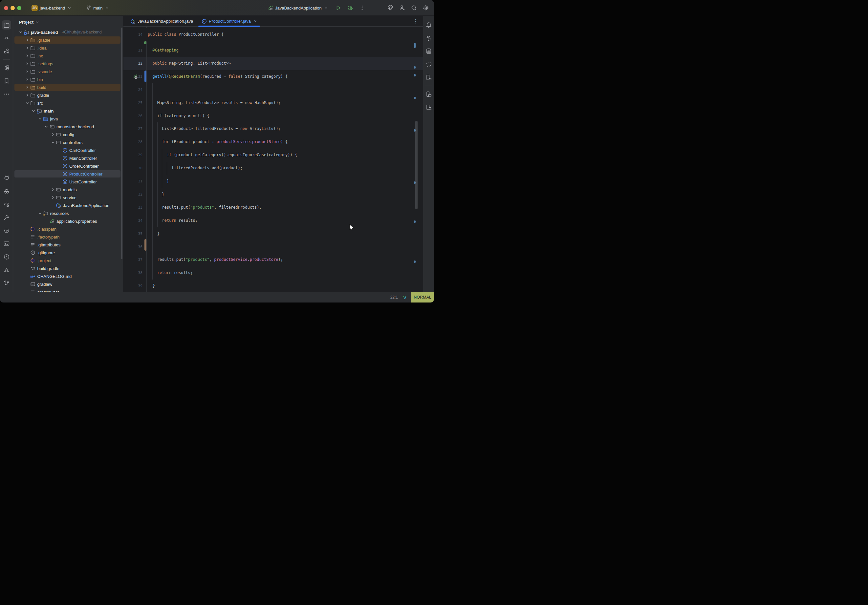 This screenshot has height=605, width=868. What do you see at coordinates (418, 21) in the screenshot?
I see `tab-options-icon: ⋮` at bounding box center [418, 21].